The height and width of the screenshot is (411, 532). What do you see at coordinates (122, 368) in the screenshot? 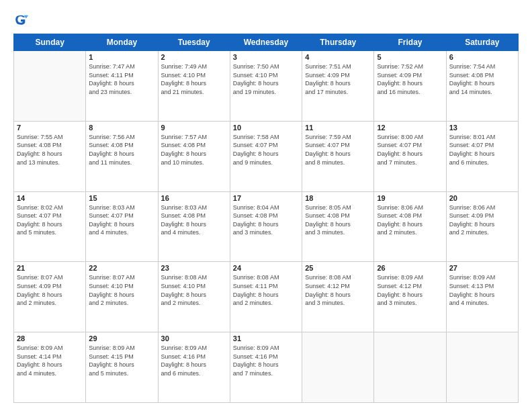
I see `calendar-cell: 29Sunrise: 8:09 AM Sunset: 4:15 PM Dayli…` at bounding box center [122, 368].